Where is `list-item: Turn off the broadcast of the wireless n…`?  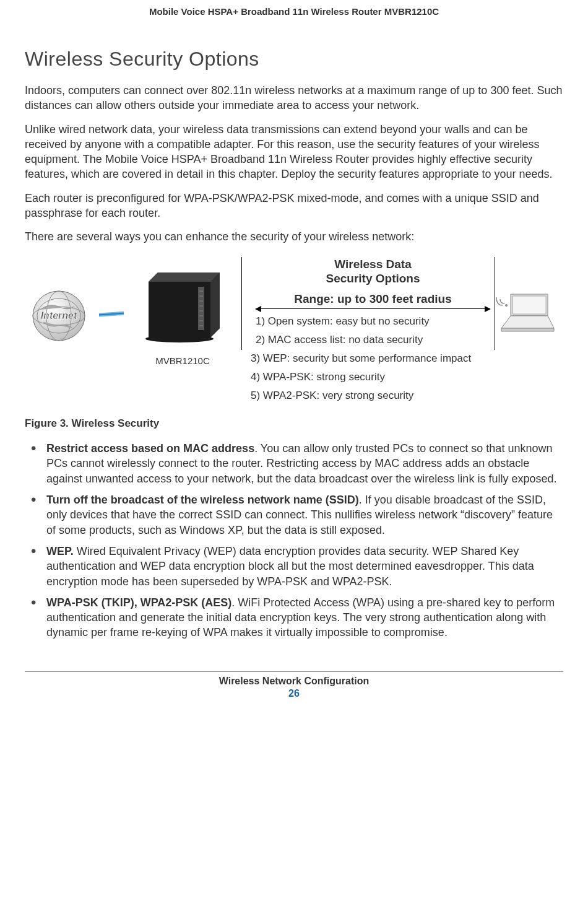
list-item: Turn off the broadcast of the wireless n… is located at coordinates (294, 515).